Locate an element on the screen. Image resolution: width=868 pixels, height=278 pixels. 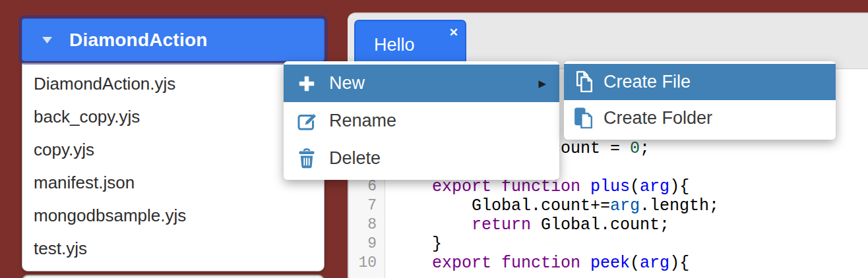
copy-file-icon is located at coordinates (584, 82).